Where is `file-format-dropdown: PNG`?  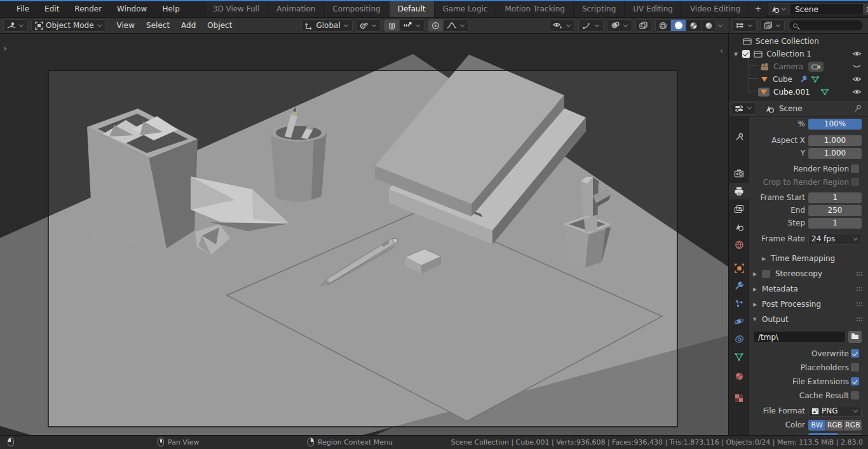 file-format-dropdown: PNG is located at coordinates (835, 412).